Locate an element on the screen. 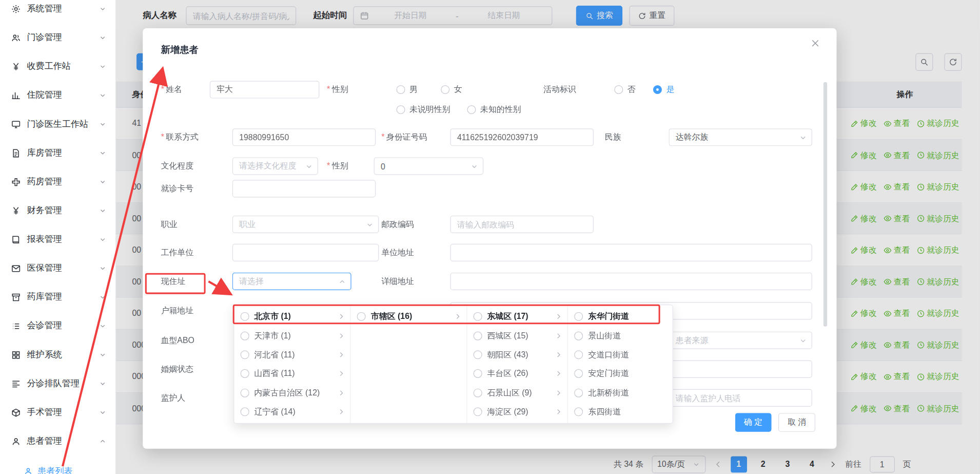 Image resolution: width=980 pixels, height=474 pixels. cascader-option-donghuamen: 东华门街道 is located at coordinates (620, 316).